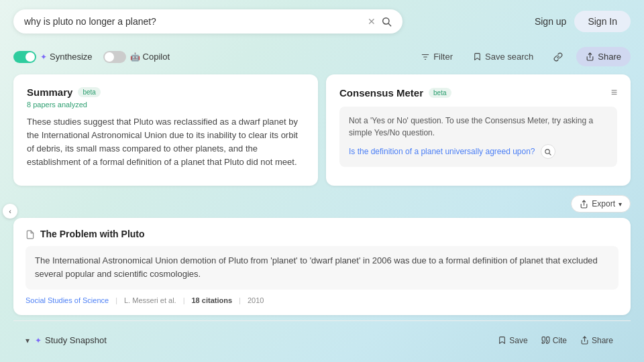  What do you see at coordinates (53, 57) in the screenshot?
I see `synthesize-toggle-item: ✦ Synthesize` at bounding box center [53, 57].